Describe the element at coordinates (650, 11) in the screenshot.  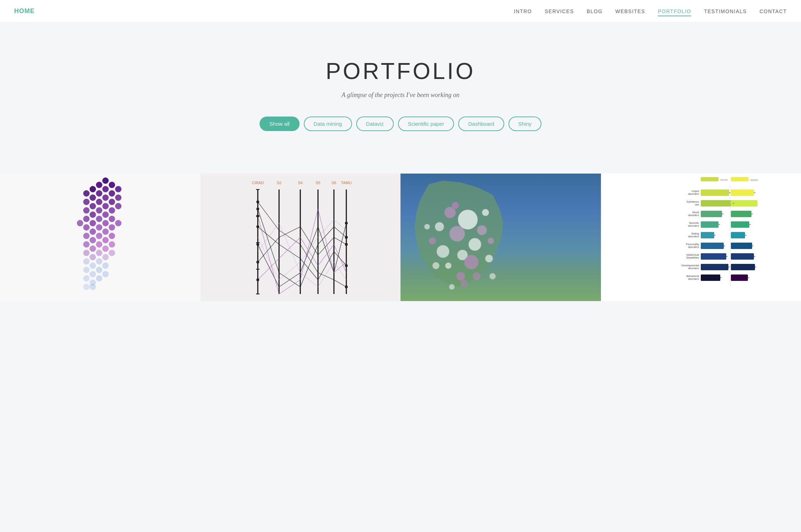
I see `nav-links: INTRO SERVICES BLOG WEBSITES PORTFOLIO T…` at that location.